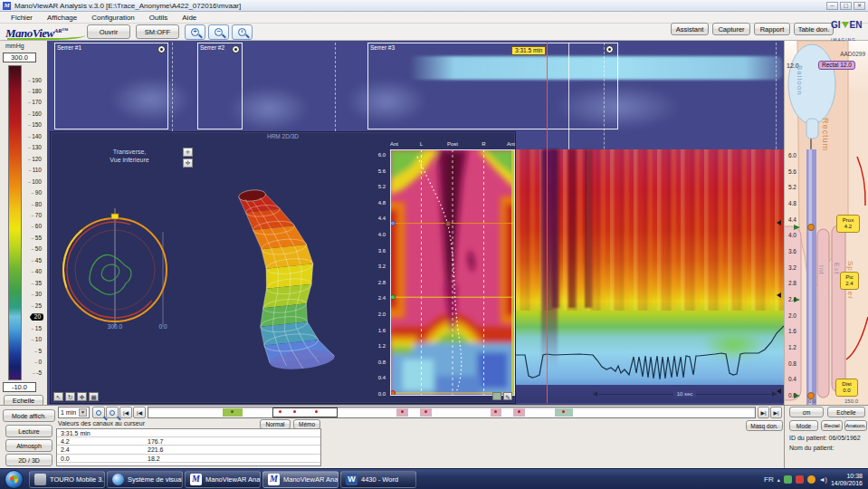 This screenshot has height=489, width=868. Describe the element at coordinates (836, 65) in the screenshot. I see `rectal-badge: Rectal 12.0` at that location.